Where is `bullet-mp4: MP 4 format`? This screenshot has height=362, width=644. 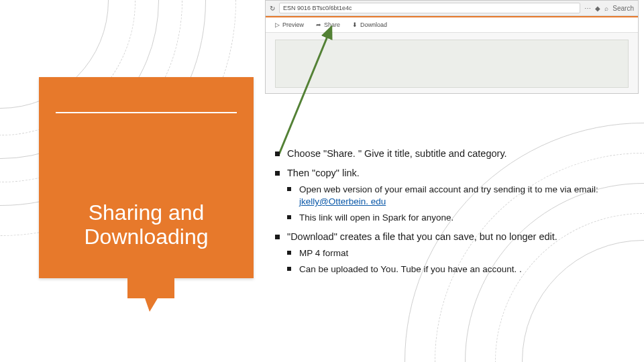
bullet-mp4: MP 4 format is located at coordinates (460, 253).